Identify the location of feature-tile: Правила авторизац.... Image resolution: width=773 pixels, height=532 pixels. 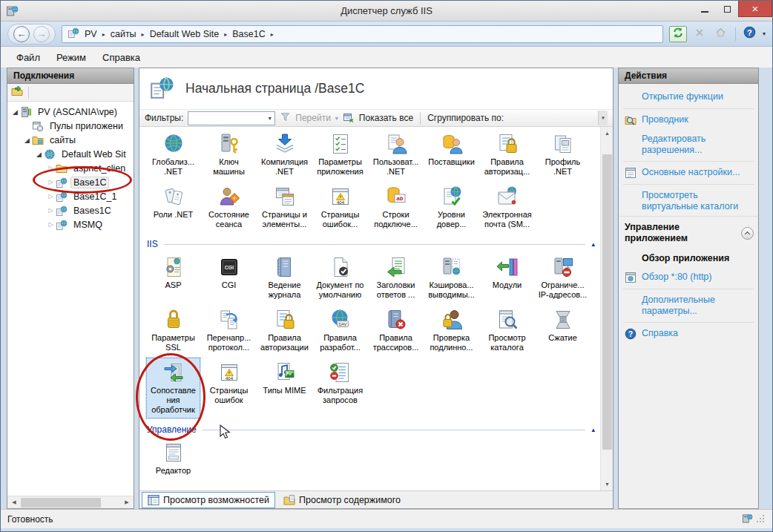
(507, 154).